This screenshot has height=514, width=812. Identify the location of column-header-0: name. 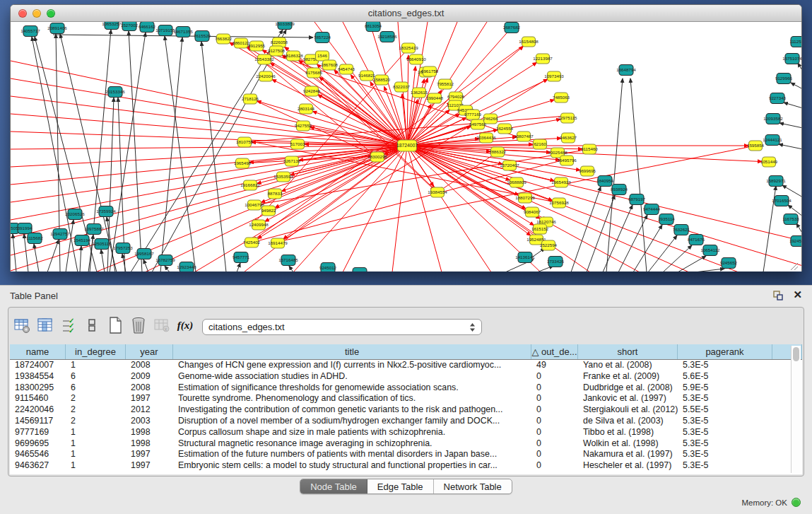
(38, 352).